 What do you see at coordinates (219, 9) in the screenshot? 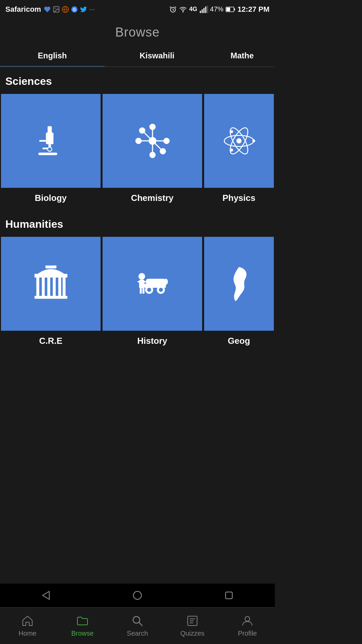
I see `status-right: 4G 47% 12:27 PM` at bounding box center [219, 9].